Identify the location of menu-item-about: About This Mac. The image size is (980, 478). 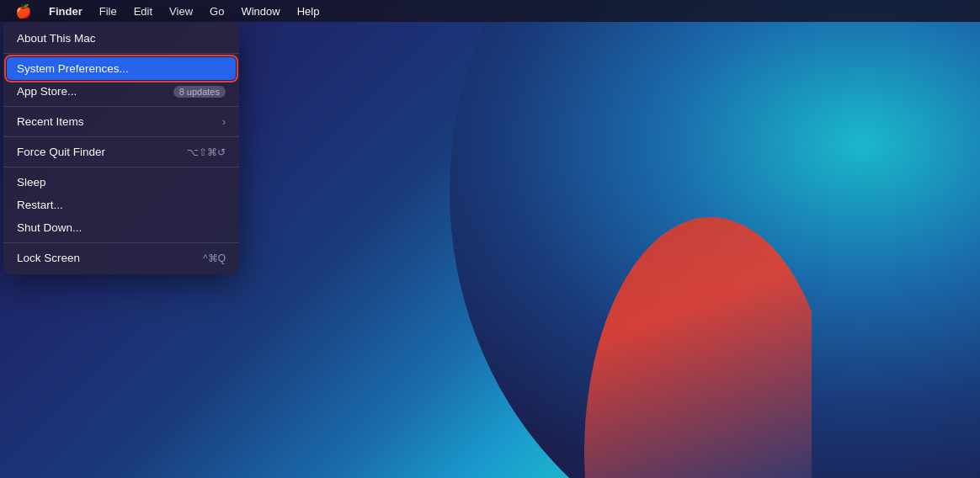
(121, 39).